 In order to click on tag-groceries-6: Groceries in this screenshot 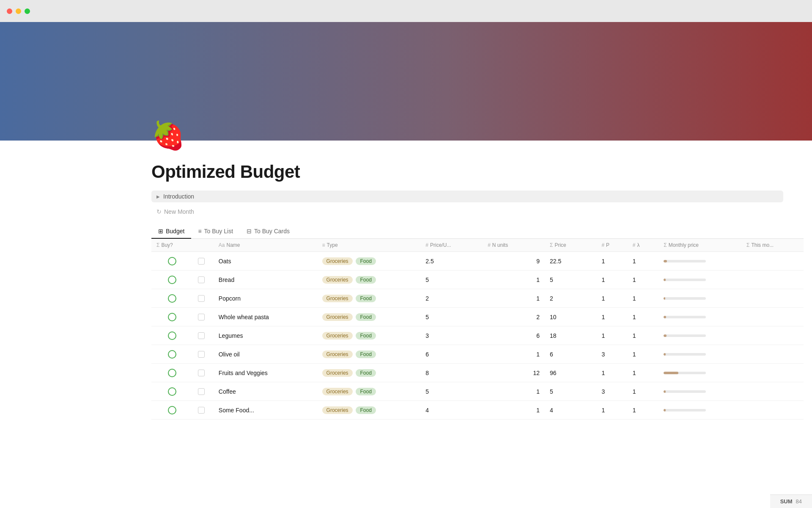, I will do `click(337, 373)`.